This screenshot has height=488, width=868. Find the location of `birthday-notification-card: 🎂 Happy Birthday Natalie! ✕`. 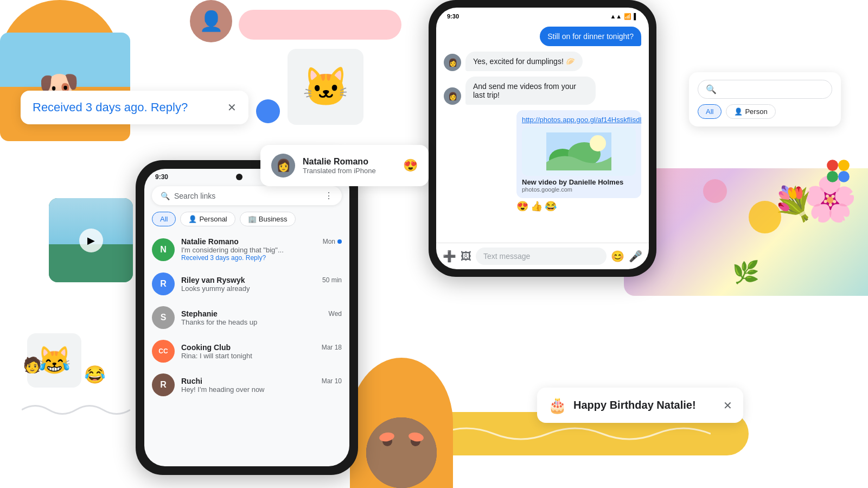

birthday-notification-card: 🎂 Happy Birthday Natalie! ✕ is located at coordinates (640, 405).